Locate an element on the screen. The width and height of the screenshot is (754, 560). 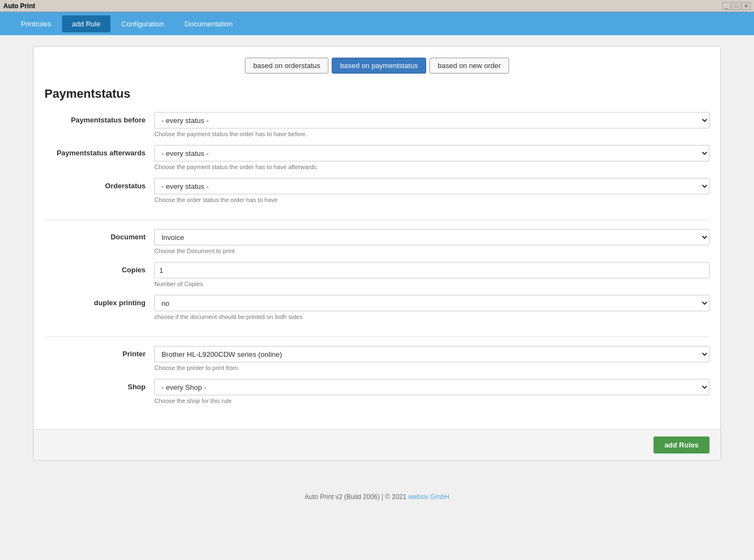
document-select: Invoice is located at coordinates (432, 237).